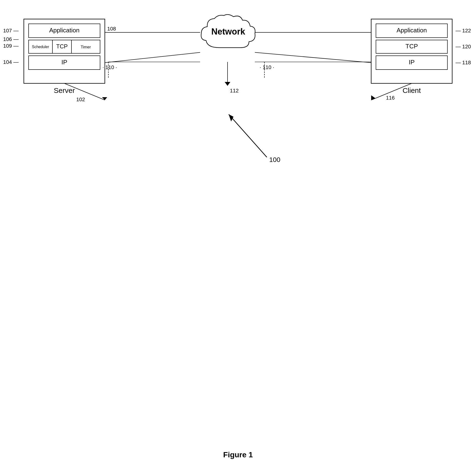 The image size is (476, 474). Describe the element at coordinates (81, 100) in the screenshot. I see `ref-102: 102` at that location.